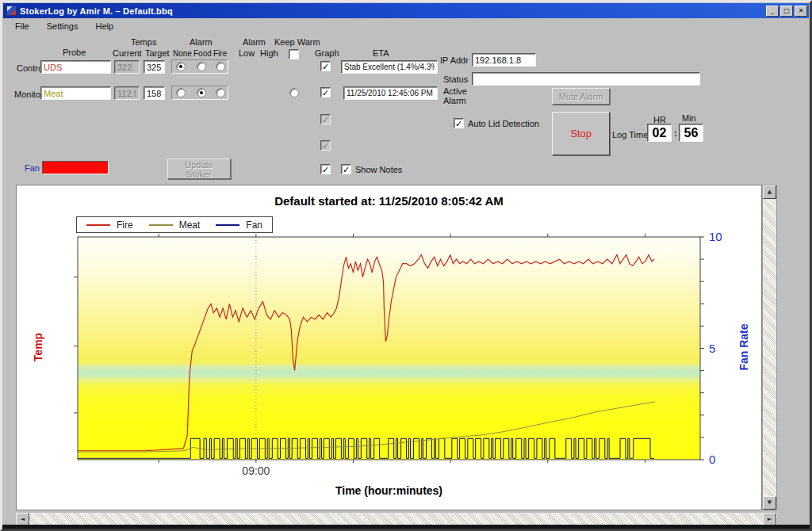 Image resolution: width=812 pixels, height=531 pixels. Describe the element at coordinates (154, 94) in the screenshot. I see `target-temp-monitor` at that location.